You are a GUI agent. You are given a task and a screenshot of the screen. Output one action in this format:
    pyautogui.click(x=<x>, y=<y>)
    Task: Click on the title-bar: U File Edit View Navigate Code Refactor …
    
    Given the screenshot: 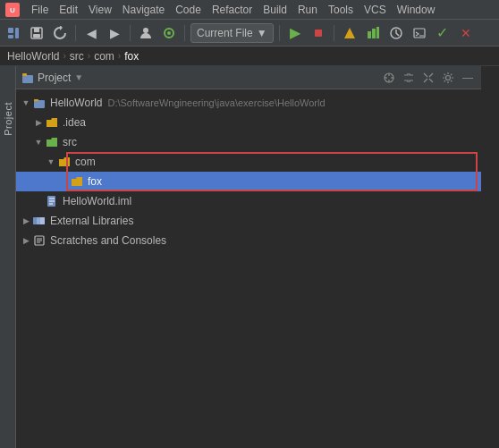 What is the action you would take?
    pyautogui.click(x=249, y=10)
    